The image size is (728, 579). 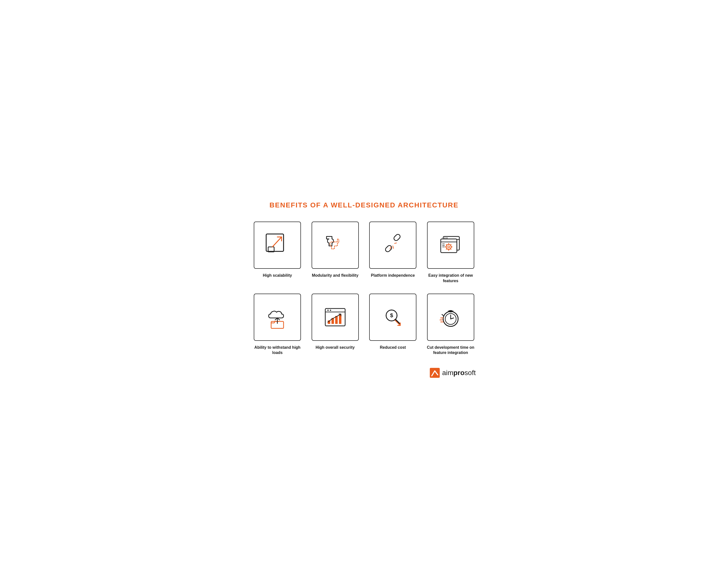 What do you see at coordinates (451, 324) in the screenshot?
I see `benefit-item-devtime: Cut development time on feature integrat…` at bounding box center [451, 324].